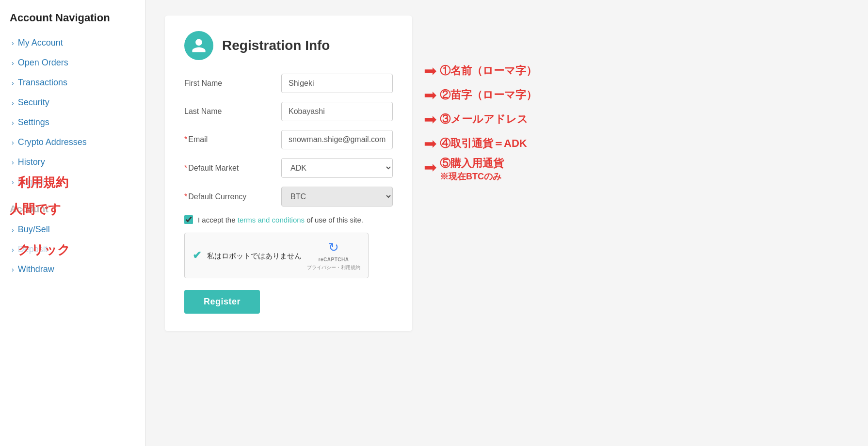  What do you see at coordinates (73, 82) in the screenshot?
I see `sidebar-item-transactions: › Transactions` at bounding box center [73, 82].